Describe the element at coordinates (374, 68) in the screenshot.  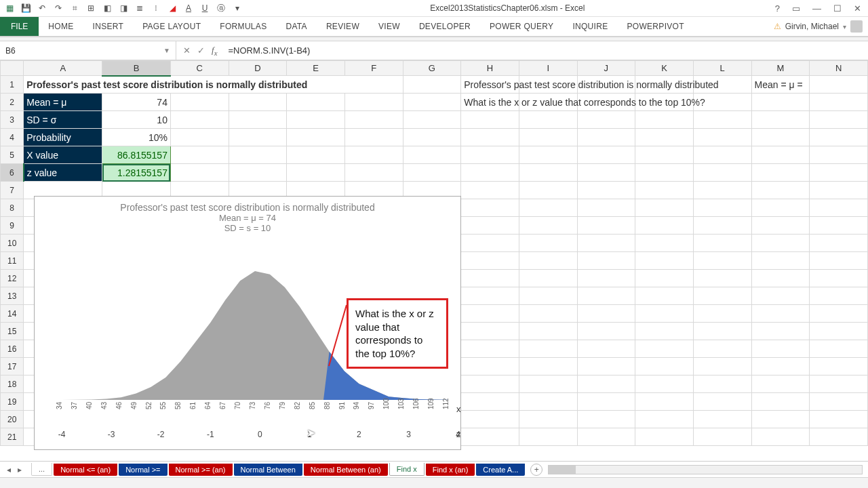
I see `col-F: F` at that location.